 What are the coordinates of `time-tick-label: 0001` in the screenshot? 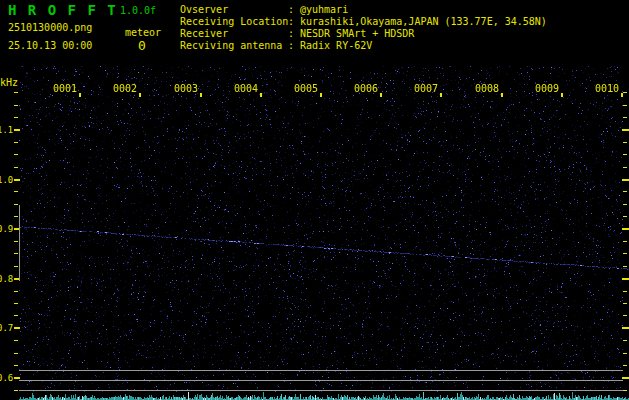 It's located at (62, 89).